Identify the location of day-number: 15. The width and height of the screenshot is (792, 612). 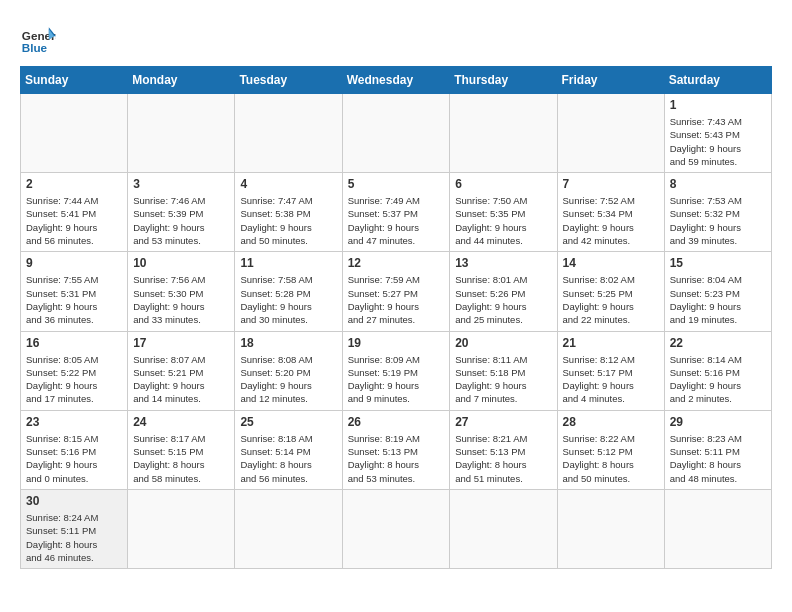
(718, 263).